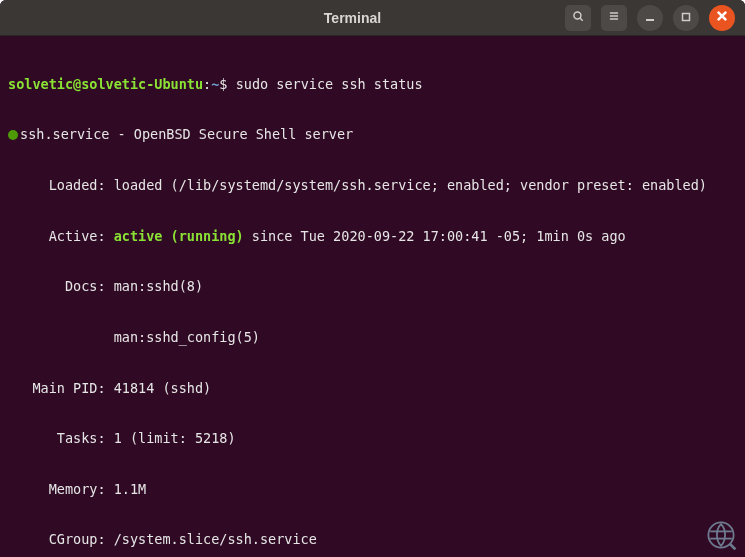  I want to click on active-line: Active: active (running) since Tue 2020-…, so click(372, 236).